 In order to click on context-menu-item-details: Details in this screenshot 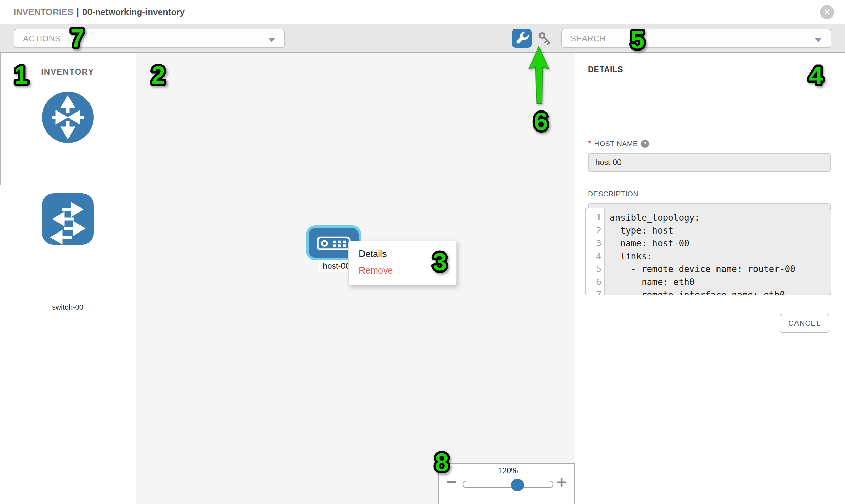, I will do `click(402, 254)`.